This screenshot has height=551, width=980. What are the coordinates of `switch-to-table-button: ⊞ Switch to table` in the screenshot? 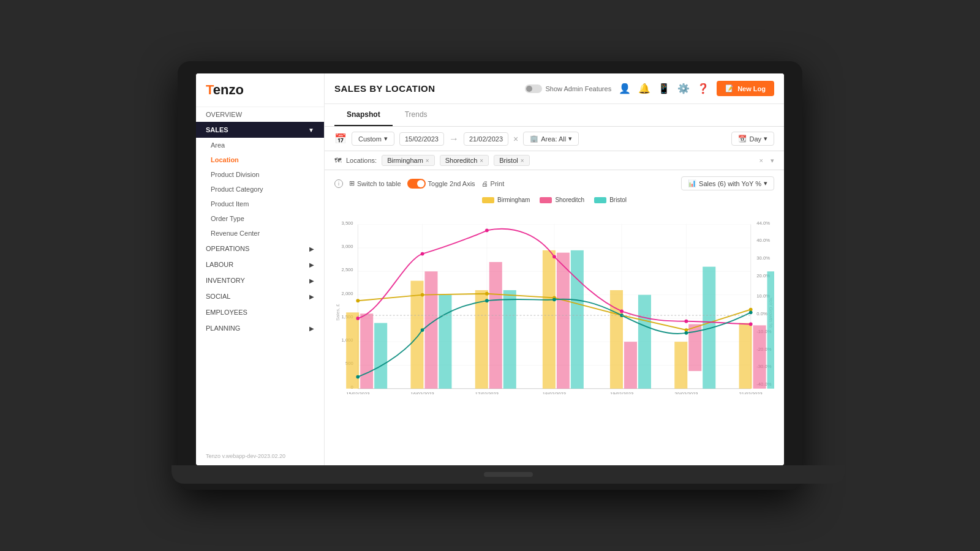 It's located at (375, 184).